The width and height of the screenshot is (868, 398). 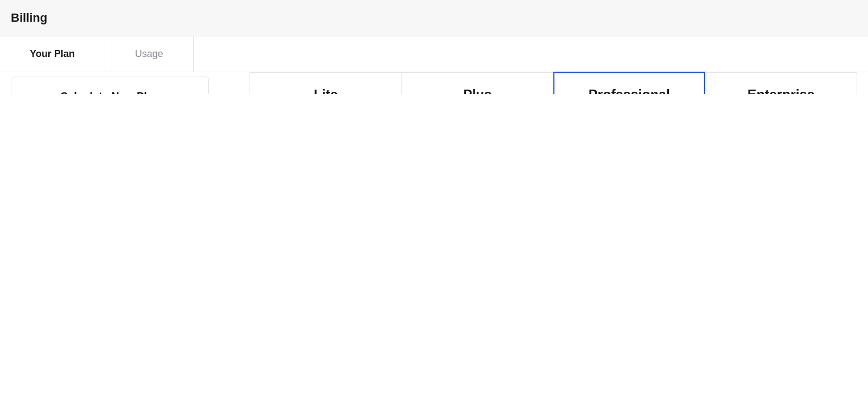 What do you see at coordinates (326, 83) in the screenshot?
I see `plan-lite: Lite Upgrade INCLUDES Unlimited sending …` at bounding box center [326, 83].